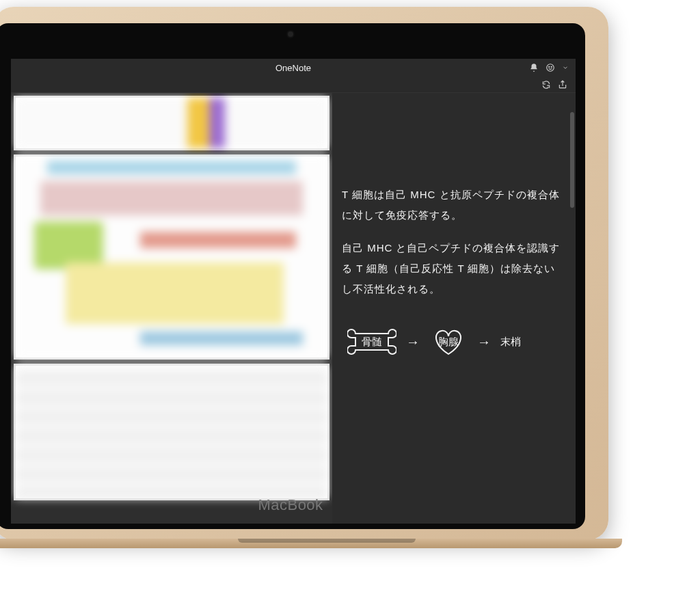 The width and height of the screenshot is (700, 594). I want to click on camera-dot, so click(291, 34).